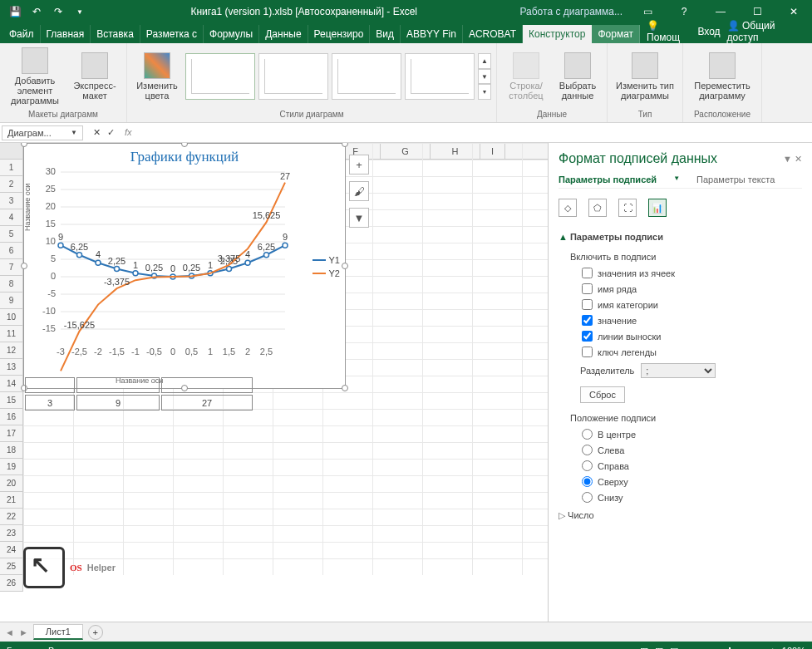 Image resolution: width=812 pixels, height=649 pixels. I want to click on label-options-icon: 📊, so click(657, 208).